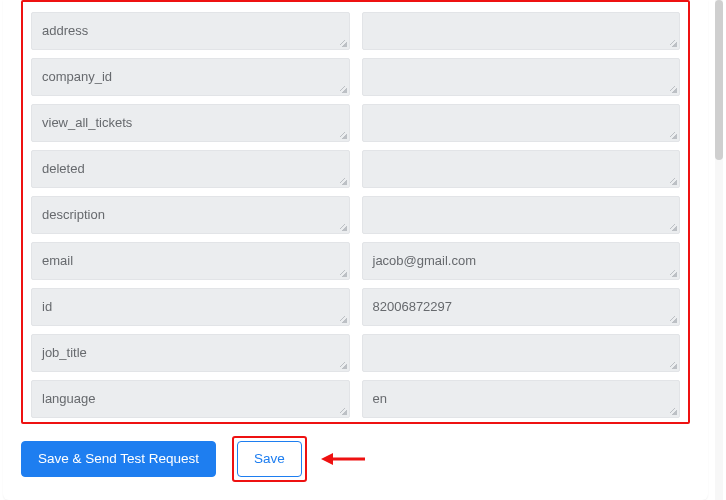 The image size is (726, 500). I want to click on save-send-test-button: Save & Send Test Request, so click(118, 459).